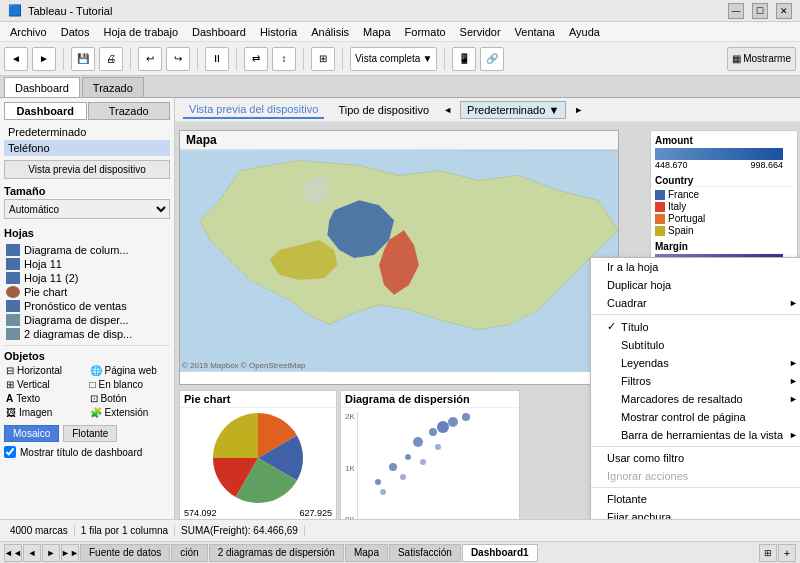 The image size is (800, 563). Describe the element at coordinates (76, 32) in the screenshot. I see `menu-datos: Datos` at that location.